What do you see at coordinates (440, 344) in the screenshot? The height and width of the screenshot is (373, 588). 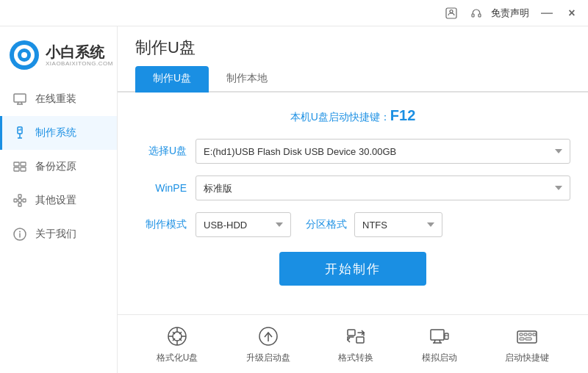 I see `bottom-simulate-boot: 模拟启动` at bounding box center [440, 344].